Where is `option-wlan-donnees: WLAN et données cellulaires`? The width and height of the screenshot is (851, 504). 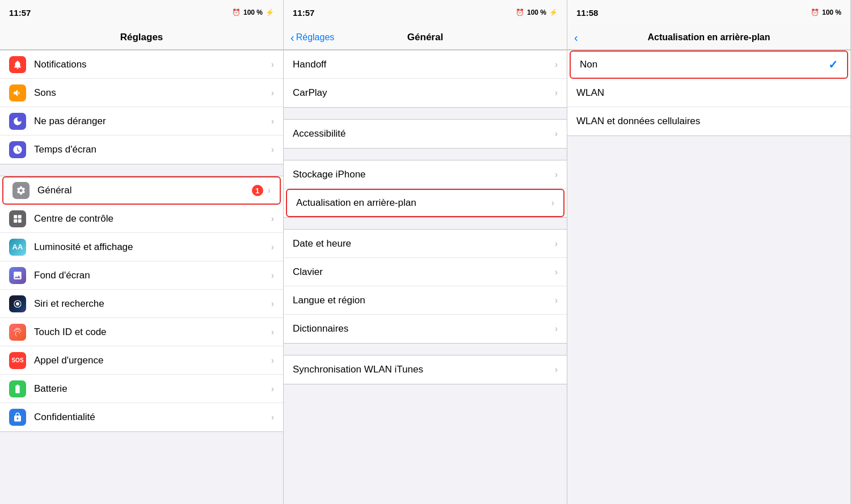 option-wlan-donnees: WLAN et données cellulaires is located at coordinates (709, 121).